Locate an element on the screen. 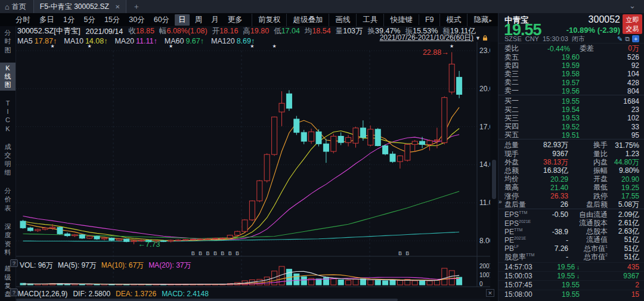 The width and height of the screenshot is (644, 301). info-field-label: 收 is located at coordinates (132, 31).